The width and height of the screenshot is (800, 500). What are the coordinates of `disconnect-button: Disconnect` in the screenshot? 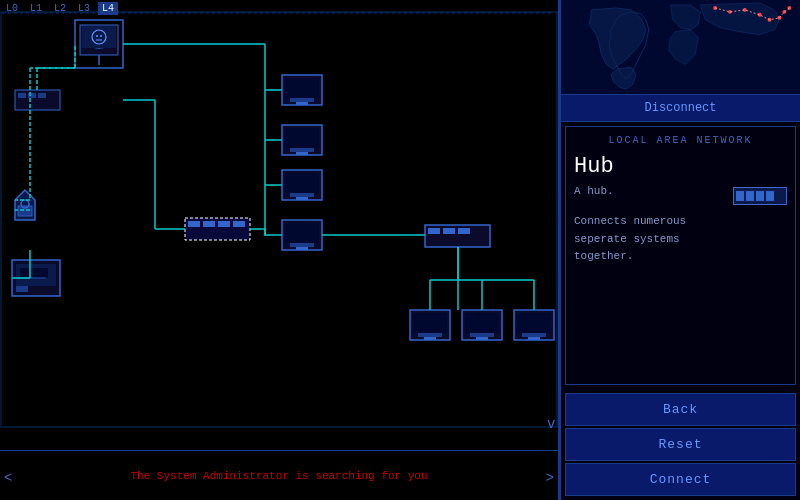 It's located at (680, 108).